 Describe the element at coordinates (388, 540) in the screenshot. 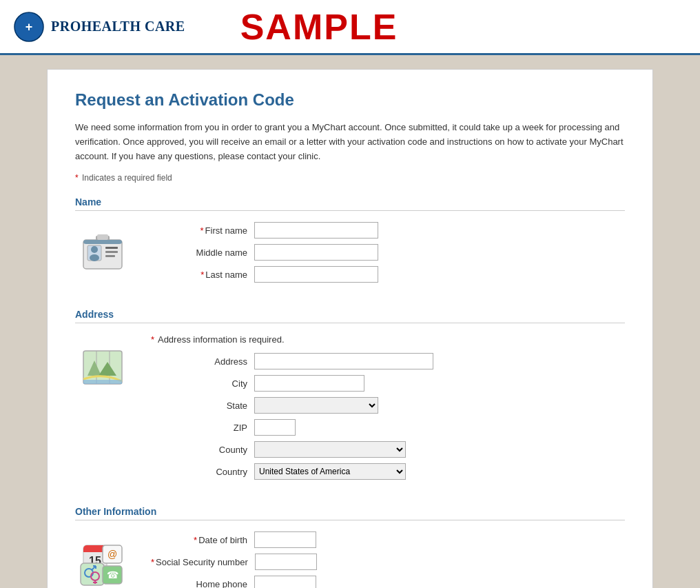

I see `dob-row: *Date of birth` at that location.